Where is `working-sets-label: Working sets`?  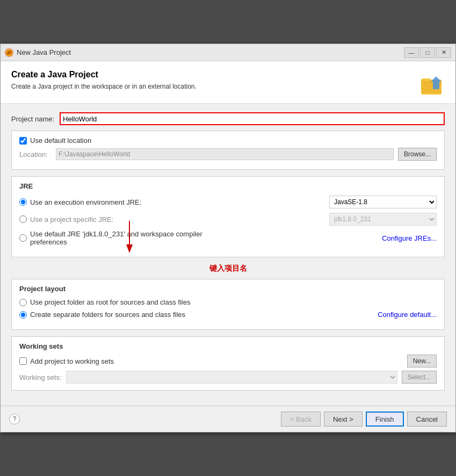
working-sets-label: Working sets is located at coordinates (41, 346).